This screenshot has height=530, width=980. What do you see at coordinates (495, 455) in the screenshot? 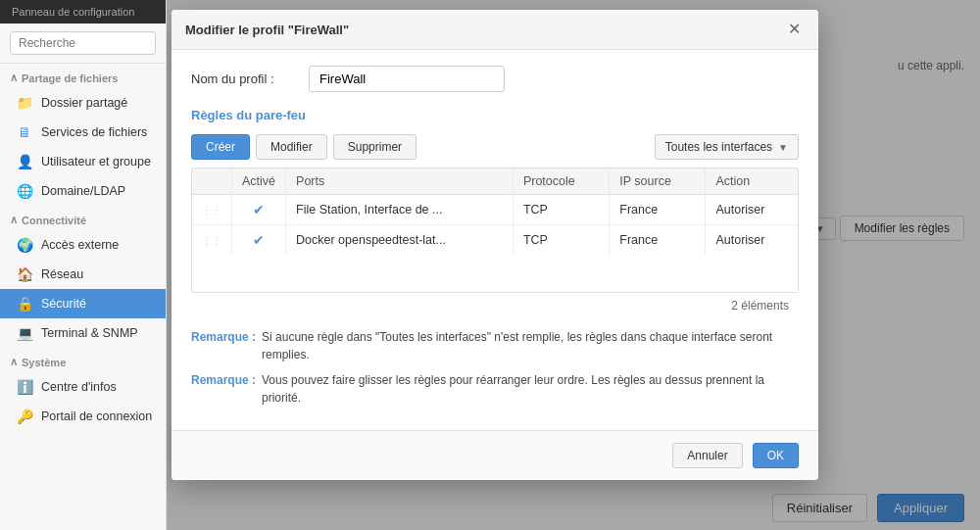
I see `dialog-footer: Annuler OK` at bounding box center [495, 455].